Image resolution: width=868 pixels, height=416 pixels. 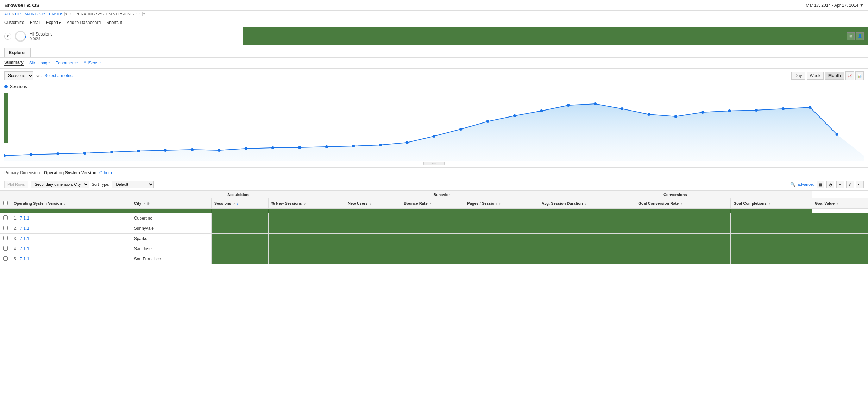 What do you see at coordinates (133, 184) in the screenshot?
I see `sort-type-dropdown: Default Weighted Absolute Change` at bounding box center [133, 184].